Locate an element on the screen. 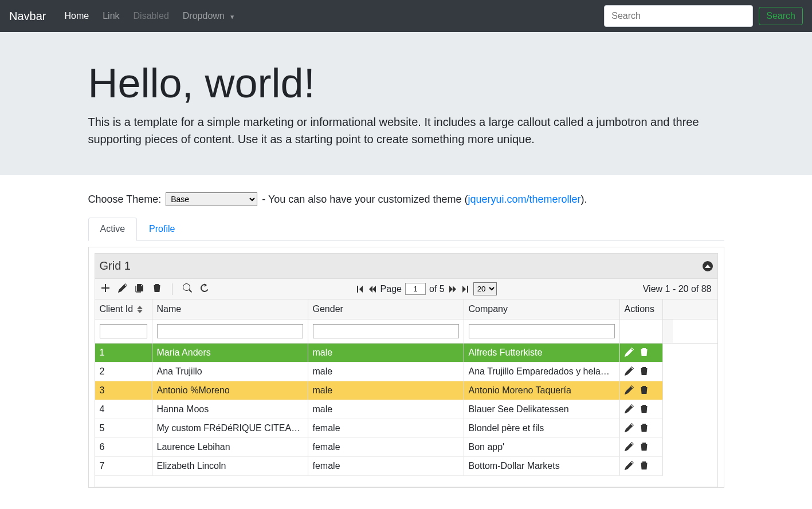 The height and width of the screenshot is (509, 812). filter-client-id is located at coordinates (124, 331).